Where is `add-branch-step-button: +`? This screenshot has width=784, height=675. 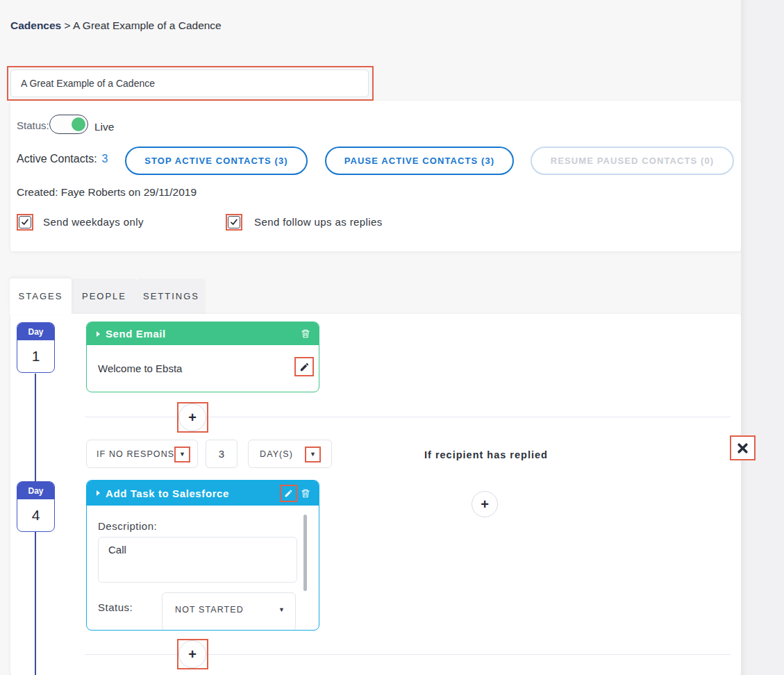 add-branch-step-button: + is located at coordinates (485, 504).